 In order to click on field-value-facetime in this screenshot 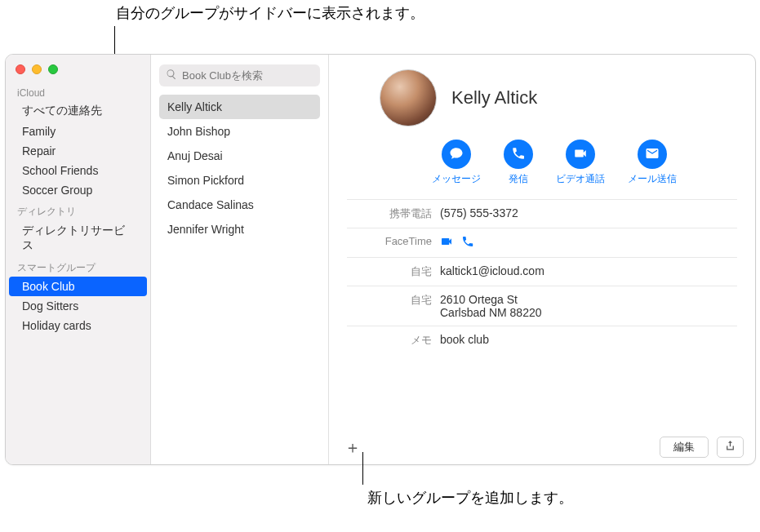, I will do `click(587, 243)`.